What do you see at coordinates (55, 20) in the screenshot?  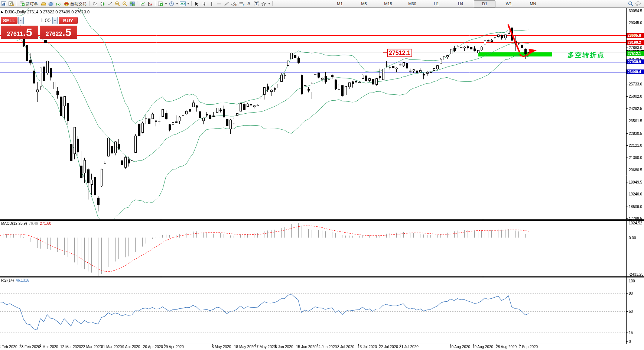 I see `volume-increase-button` at bounding box center [55, 20].